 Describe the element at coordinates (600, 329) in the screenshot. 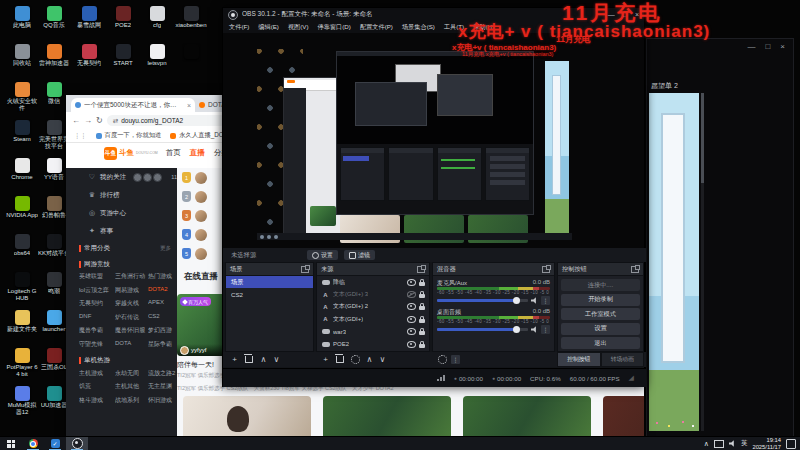

I see `control-button: 设置` at that location.